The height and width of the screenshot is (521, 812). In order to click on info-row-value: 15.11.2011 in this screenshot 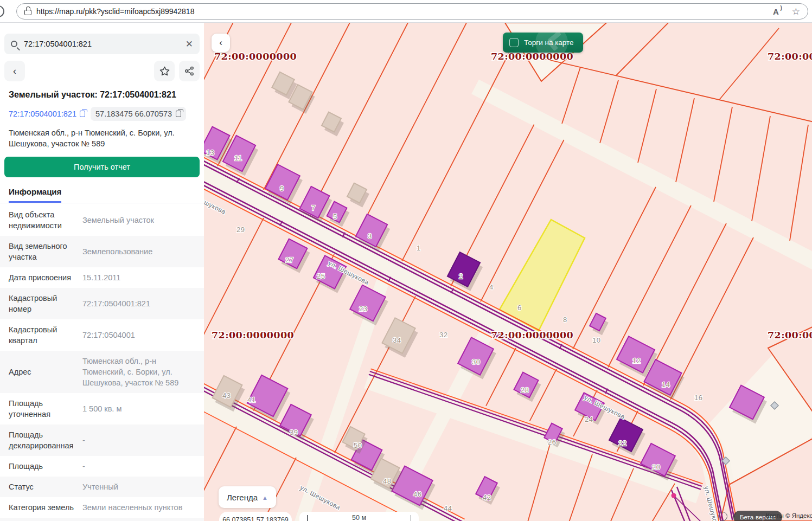, I will do `click(138, 278)`.